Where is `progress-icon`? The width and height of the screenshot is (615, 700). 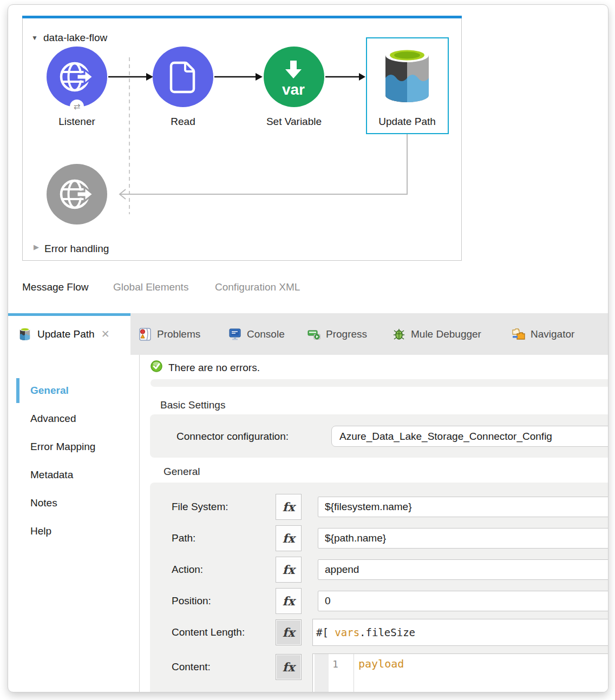
progress-icon is located at coordinates (314, 334).